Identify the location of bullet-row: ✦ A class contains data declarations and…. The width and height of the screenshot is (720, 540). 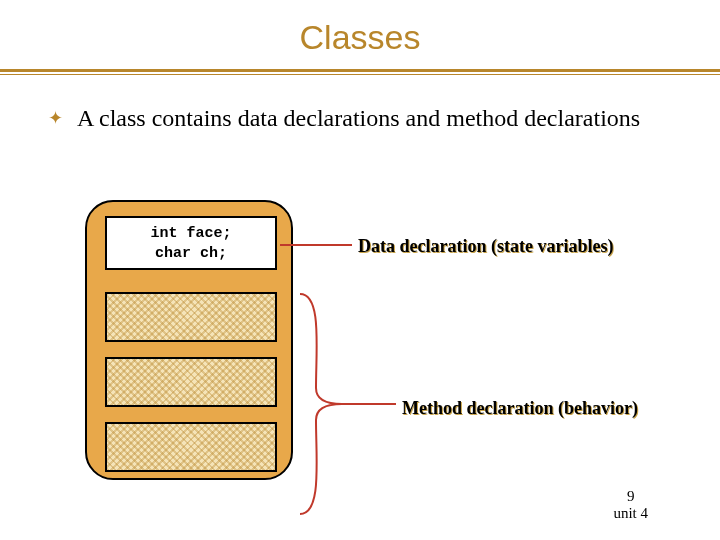
(360, 104).